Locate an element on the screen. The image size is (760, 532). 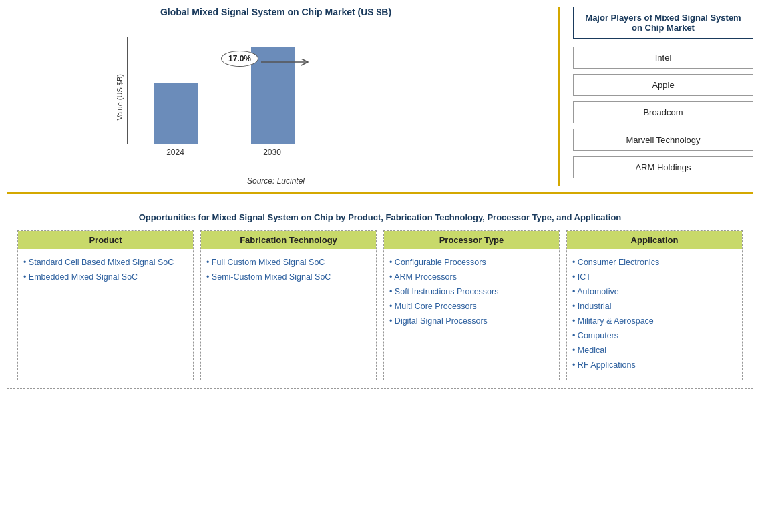
major-players-panel: Major Players of Mixed Signal System on … is located at coordinates (660, 96).